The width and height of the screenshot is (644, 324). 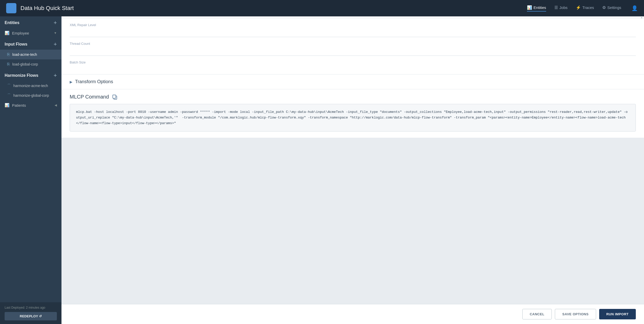 What do you see at coordinates (578, 8) in the screenshot?
I see `traces-icon: ⚡` at bounding box center [578, 8].